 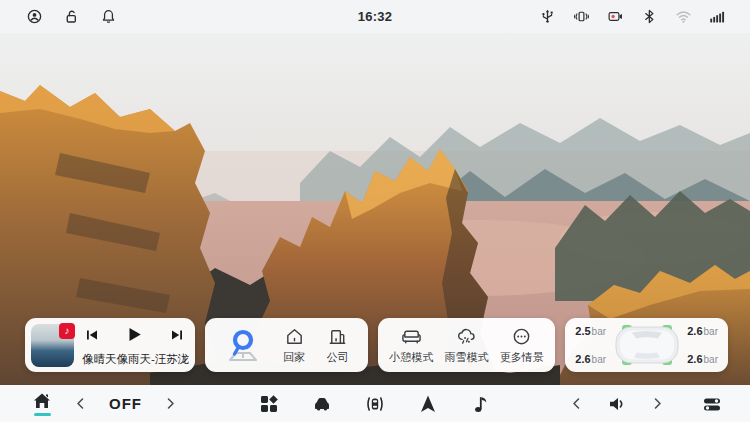 I want to click on rain-snow-mode-button: 雨雪模式, so click(x=466, y=346).